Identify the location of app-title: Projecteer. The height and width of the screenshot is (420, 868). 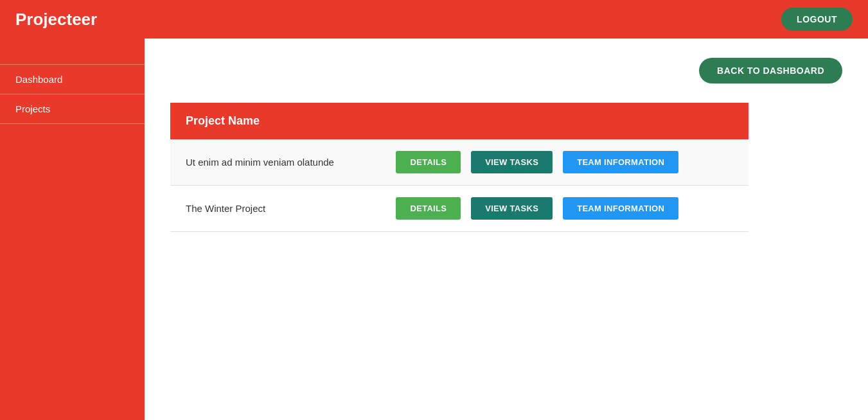
(57, 19).